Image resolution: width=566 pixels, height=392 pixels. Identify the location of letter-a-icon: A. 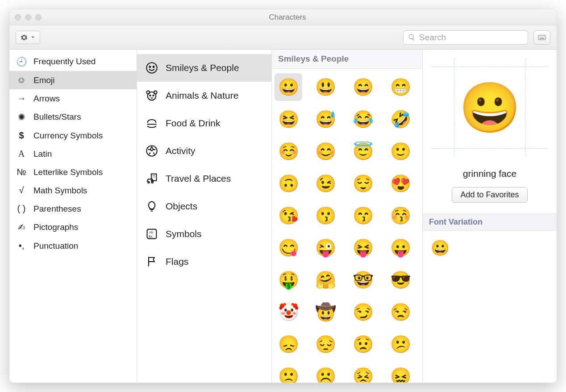
(21, 154).